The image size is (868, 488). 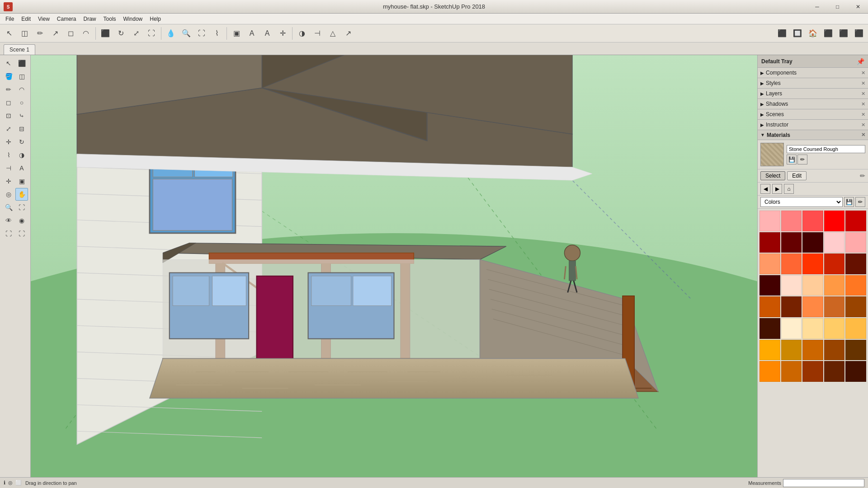 What do you see at coordinates (302, 33) in the screenshot?
I see `toolbar-btn-18: ◑` at bounding box center [302, 33].